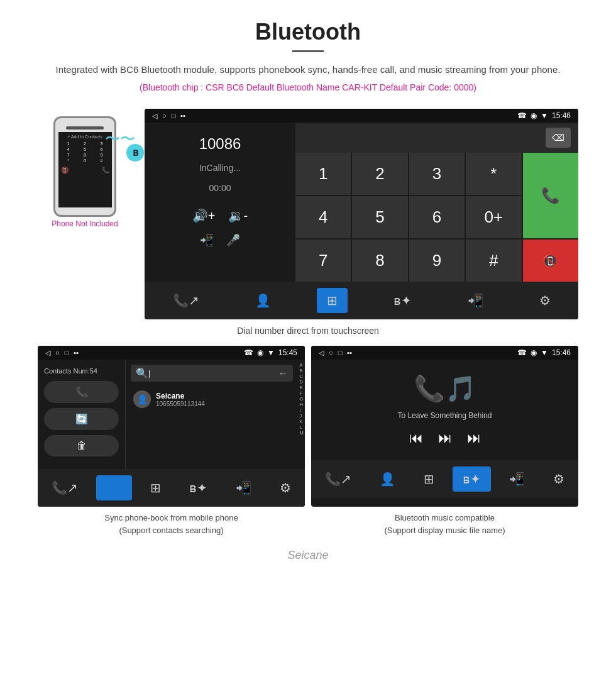  What do you see at coordinates (199, 488) in the screenshot?
I see `contacts-nav-bt: ʙ✦` at bounding box center [199, 488].